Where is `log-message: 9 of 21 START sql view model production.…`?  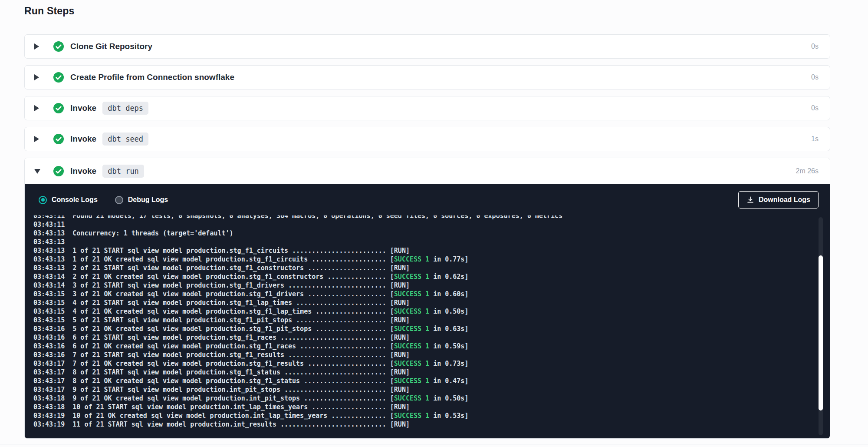
log-message: 9 of 21 START sql view model production.… is located at coordinates (229, 390).